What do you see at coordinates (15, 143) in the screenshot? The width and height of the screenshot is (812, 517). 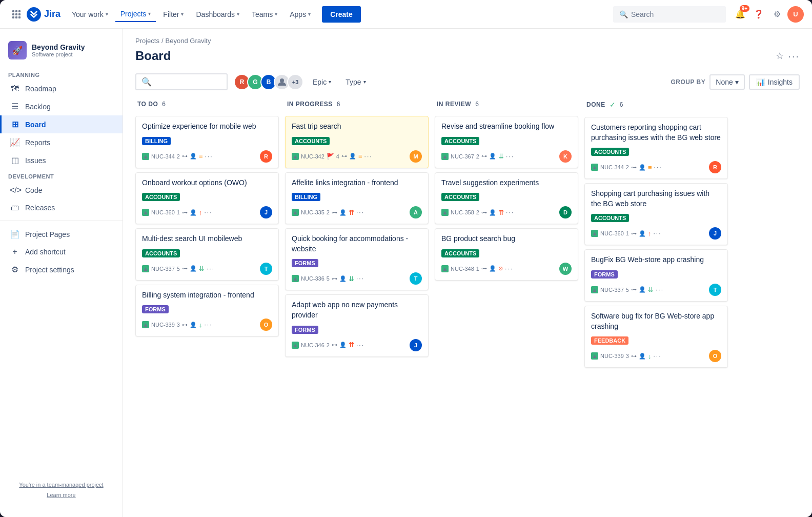 I see `reports-icon: 📈` at bounding box center [15, 143].